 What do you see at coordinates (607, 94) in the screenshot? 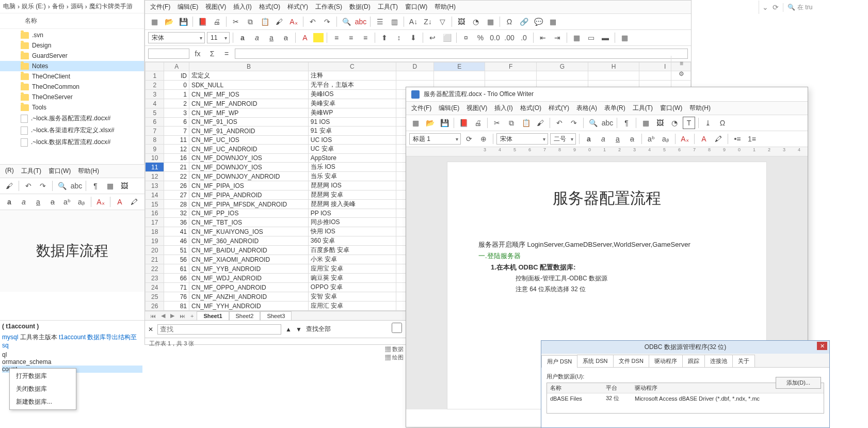
I see `writer2-titlebar: 服务器配置流程.docx - Trio Office Writer` at bounding box center [607, 94].